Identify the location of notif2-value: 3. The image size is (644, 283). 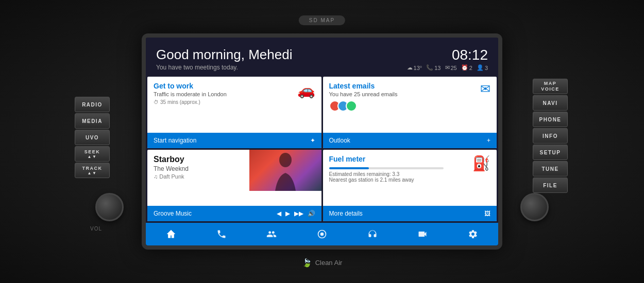
(486, 68).